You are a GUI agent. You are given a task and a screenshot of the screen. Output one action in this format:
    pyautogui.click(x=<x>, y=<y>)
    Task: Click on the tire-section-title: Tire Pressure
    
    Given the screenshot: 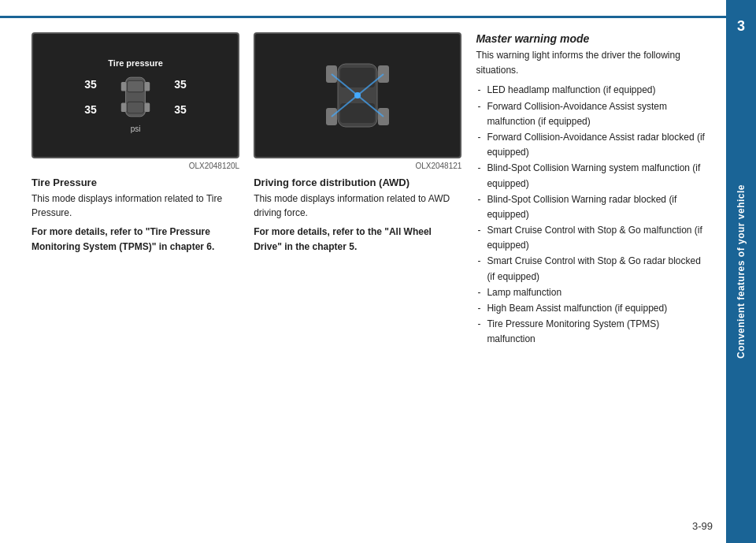 What is the action you would take?
    pyautogui.click(x=135, y=183)
    